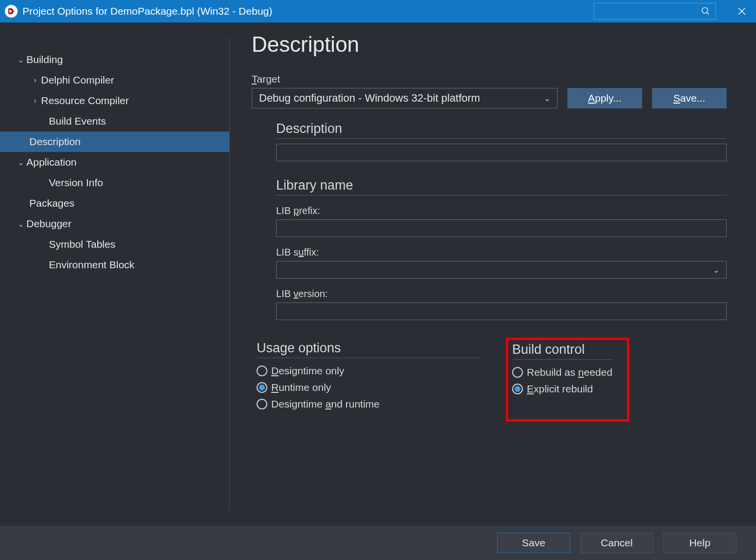 The height and width of the screenshot is (560, 756). Describe the element at coordinates (562, 372) in the screenshot. I see `radio-rebuild-as-needed: Rebuild as needed` at that location.